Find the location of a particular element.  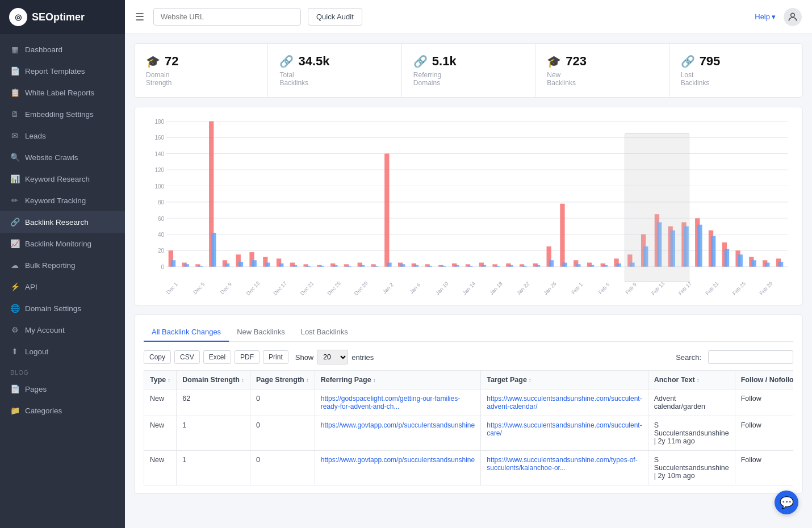

col-header-anchor-text: Anchor Text↕ is located at coordinates (692, 380).